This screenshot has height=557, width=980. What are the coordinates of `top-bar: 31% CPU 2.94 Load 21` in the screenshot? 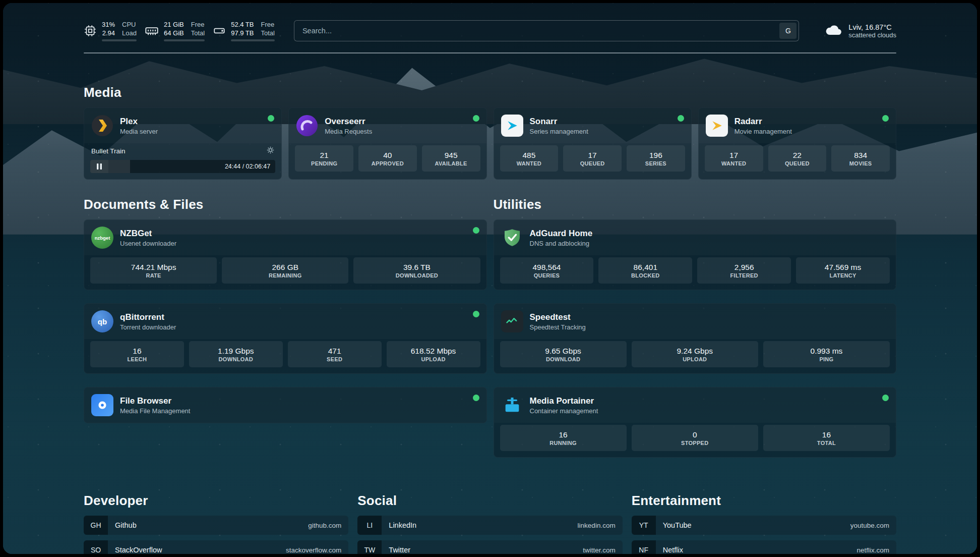 It's located at (490, 31).